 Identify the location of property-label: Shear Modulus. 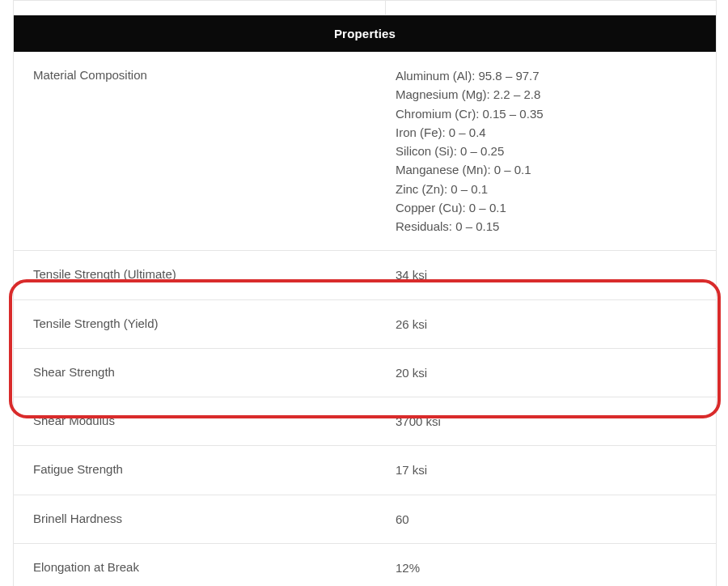
(200, 421).